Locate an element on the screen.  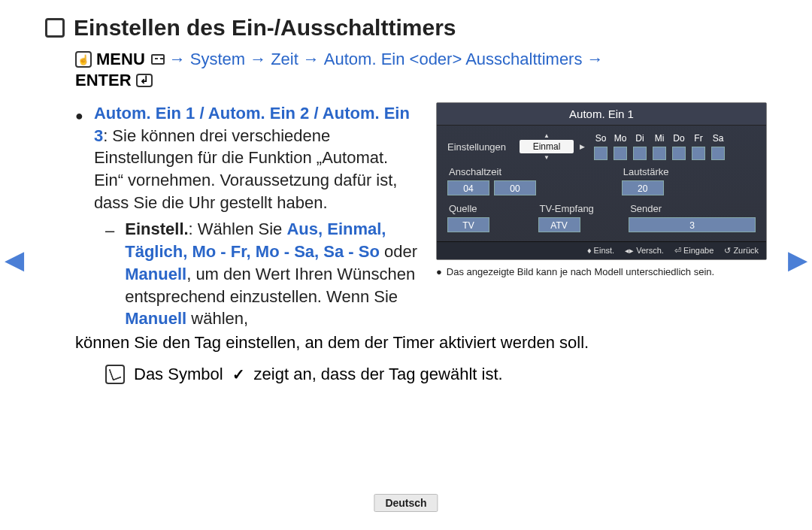
tv-settings-panel: Autom. Ein 1 Einstellungen ▲ Einmal ▼ ▶ … is located at coordinates (601, 181).